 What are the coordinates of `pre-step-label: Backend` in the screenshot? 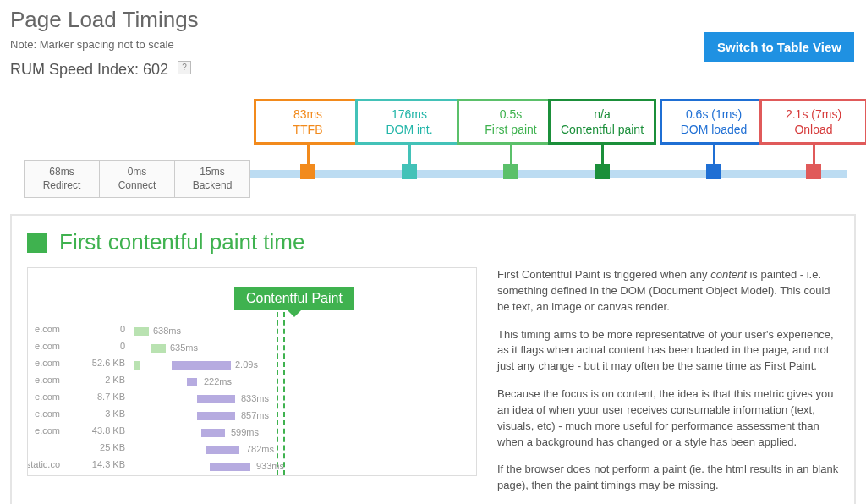 It's located at (212, 186).